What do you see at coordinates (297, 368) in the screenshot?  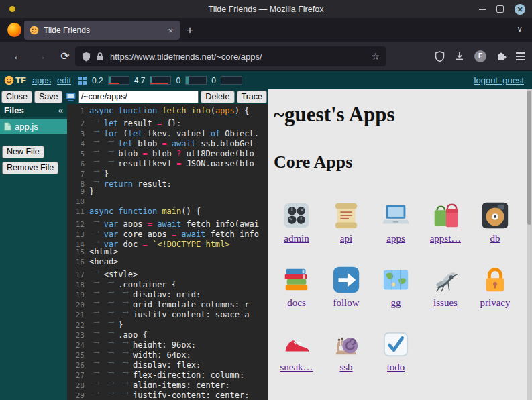 I see `app-label: sneak…` at bounding box center [297, 368].